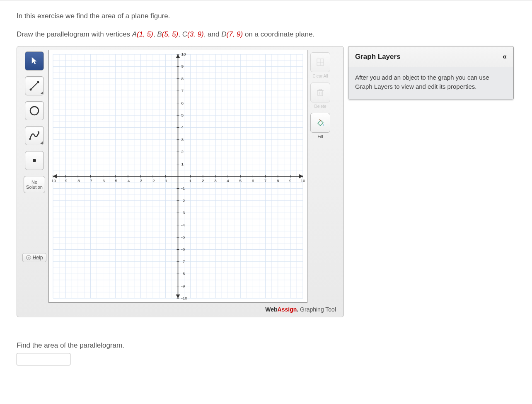 This screenshot has height=404, width=532. I want to click on help-button: ? Help, so click(35, 258).